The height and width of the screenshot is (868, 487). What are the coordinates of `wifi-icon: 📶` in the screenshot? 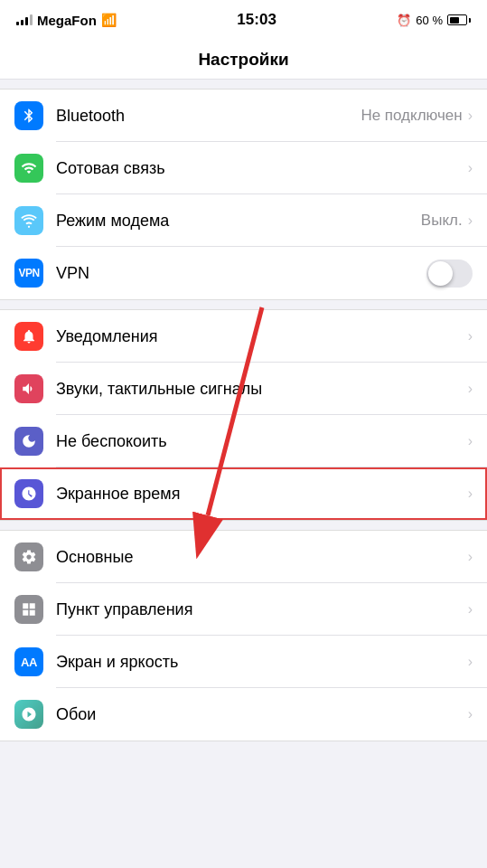 It's located at (108, 20).